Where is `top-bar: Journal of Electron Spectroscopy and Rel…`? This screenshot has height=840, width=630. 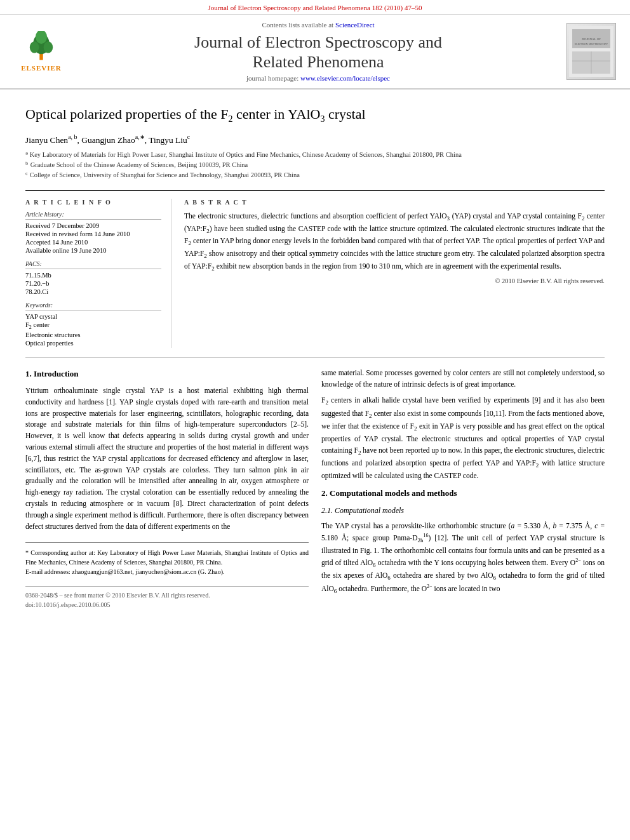 top-bar: Journal of Electron Spectroscopy and Rel… is located at coordinates (315, 8).